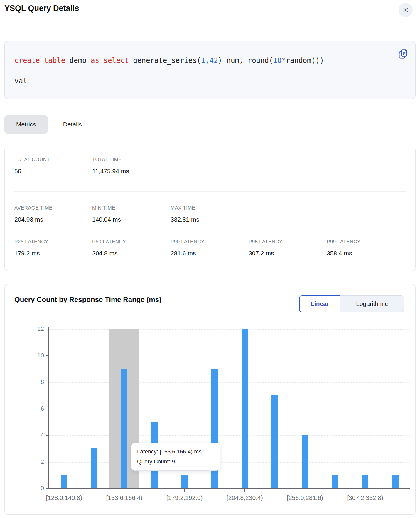 This screenshot has width=420, height=518. What do you see at coordinates (111, 171) in the screenshot?
I see `metric-value: 11,475.94 ms` at bounding box center [111, 171].